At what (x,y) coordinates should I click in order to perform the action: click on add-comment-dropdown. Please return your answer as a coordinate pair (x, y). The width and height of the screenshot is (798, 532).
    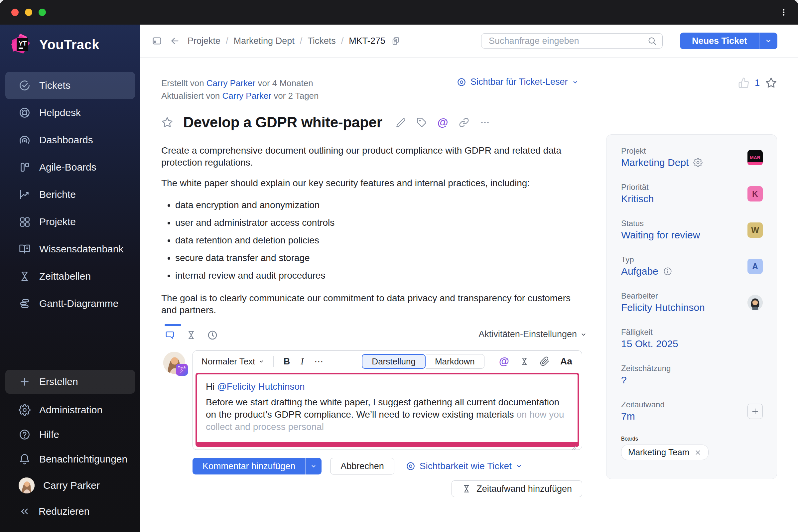
    Looking at the image, I should click on (314, 466).